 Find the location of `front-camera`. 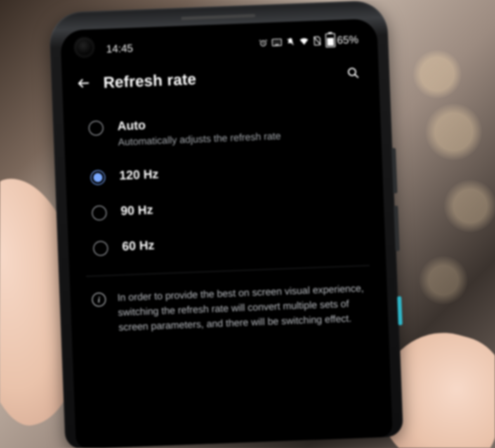

front-camera is located at coordinates (84, 47).